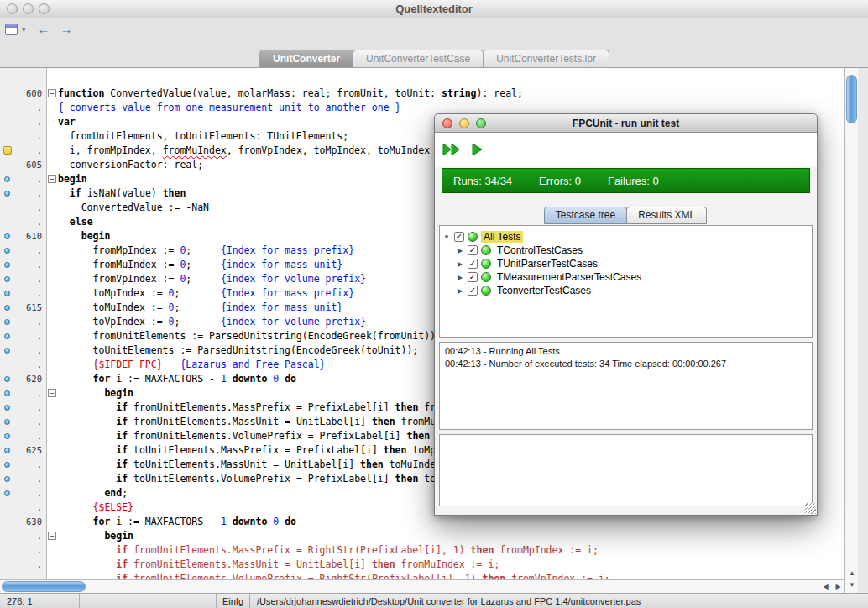  Describe the element at coordinates (66, 29) in the screenshot. I see `jump-forward-icon: →` at that location.